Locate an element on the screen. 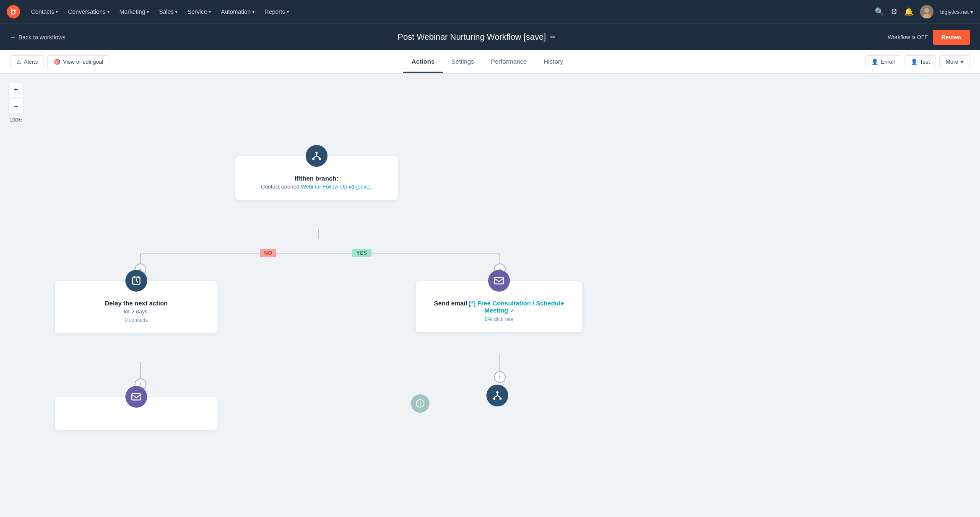  search-icon: 🔍 is located at coordinates (879, 12).